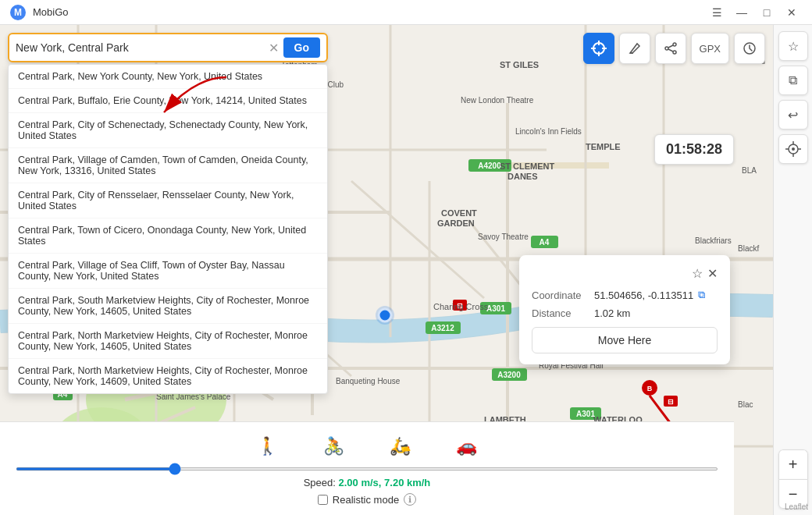 Image resolution: width=812 pixels, height=515 pixels. I want to click on transport-mode-selector: 🚶 🚴 🛵 🚗, so click(367, 446).